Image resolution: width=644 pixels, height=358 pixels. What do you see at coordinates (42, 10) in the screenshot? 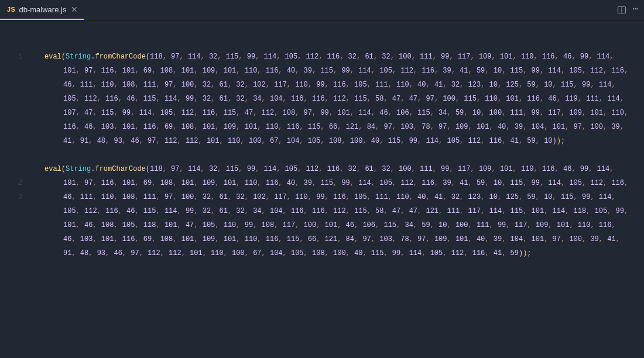
I see `tab-db-malware: JS db-malware.js ✕` at bounding box center [42, 10].